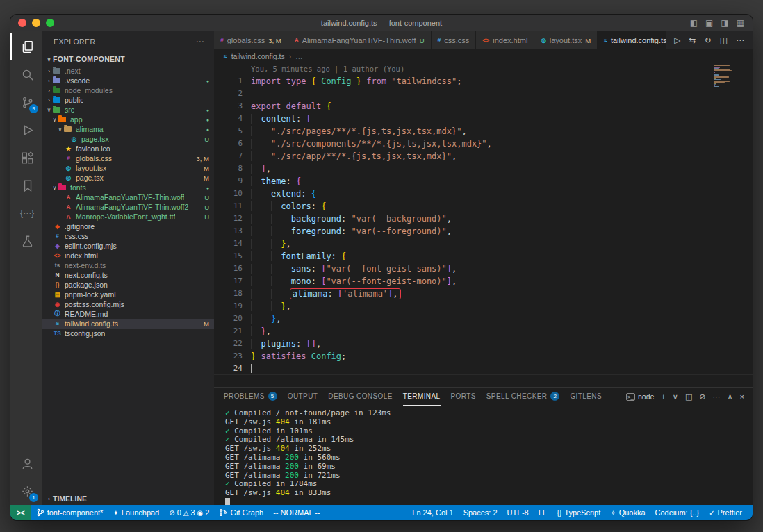  What do you see at coordinates (189, 513) in the screenshot?
I see `status-problems-status: ⊘0△3◉2` at bounding box center [189, 513].